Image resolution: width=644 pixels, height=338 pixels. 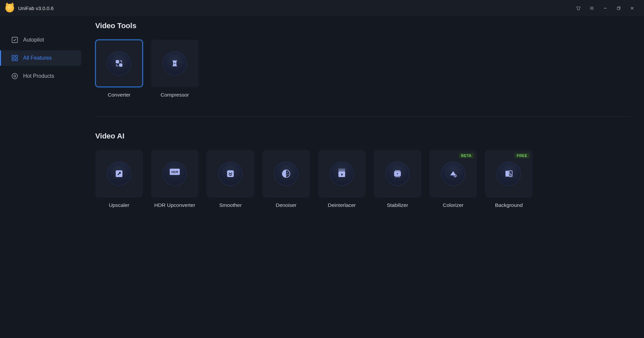 What do you see at coordinates (363, 117) in the screenshot?
I see `section-divider` at bounding box center [363, 117].